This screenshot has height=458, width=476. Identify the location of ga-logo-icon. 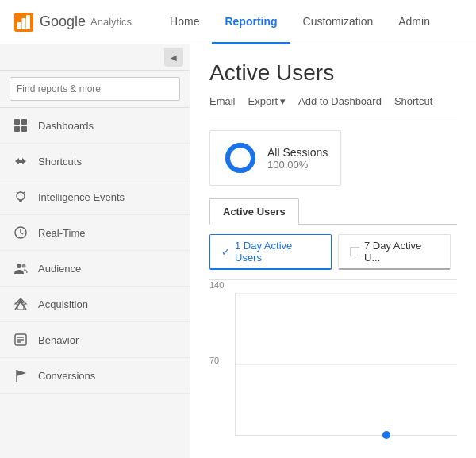
(24, 22).